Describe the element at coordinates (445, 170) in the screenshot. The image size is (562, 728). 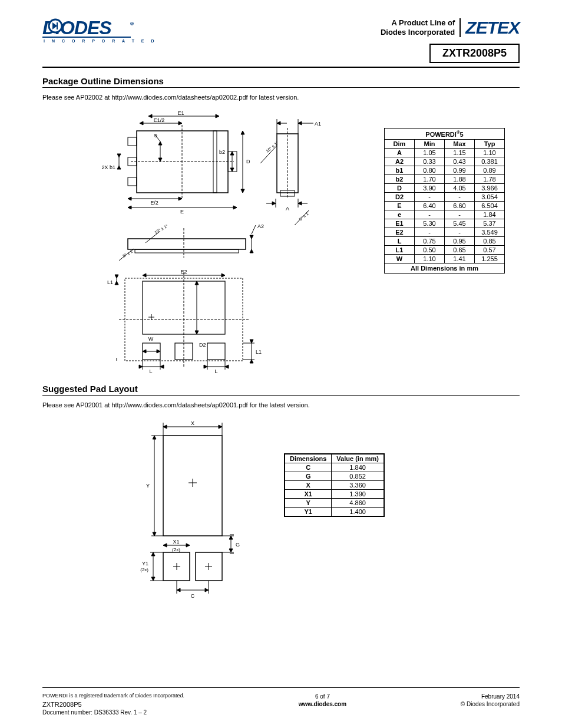
I see `table-row: b10.800.990.89` at that location.